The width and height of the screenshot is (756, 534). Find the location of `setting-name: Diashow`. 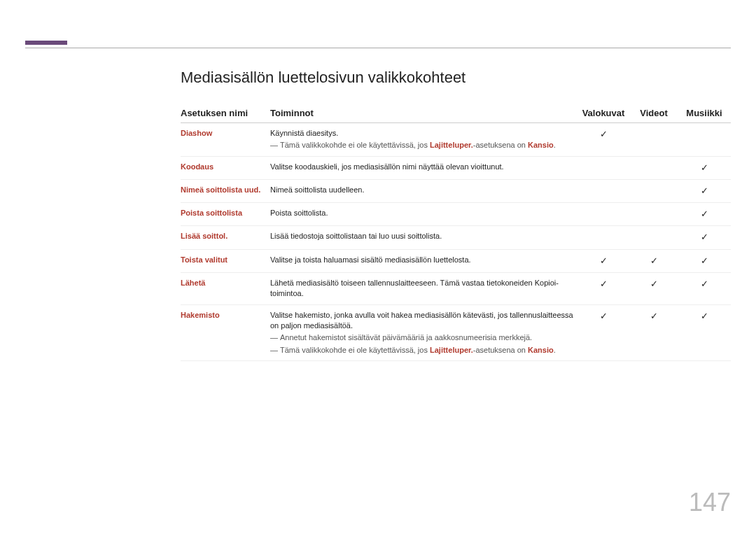

setting-name: Diashow is located at coordinates (225, 140).